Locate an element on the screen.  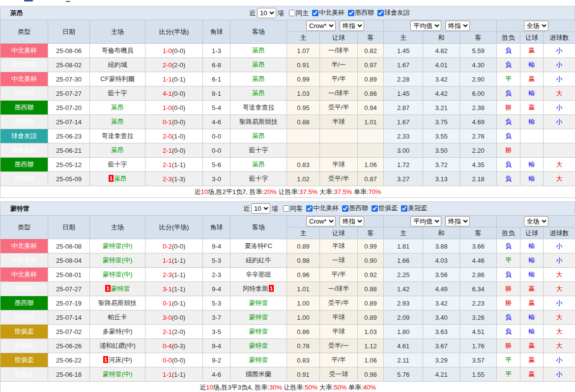
summary-segment: 单率: is located at coordinates (355, 387).